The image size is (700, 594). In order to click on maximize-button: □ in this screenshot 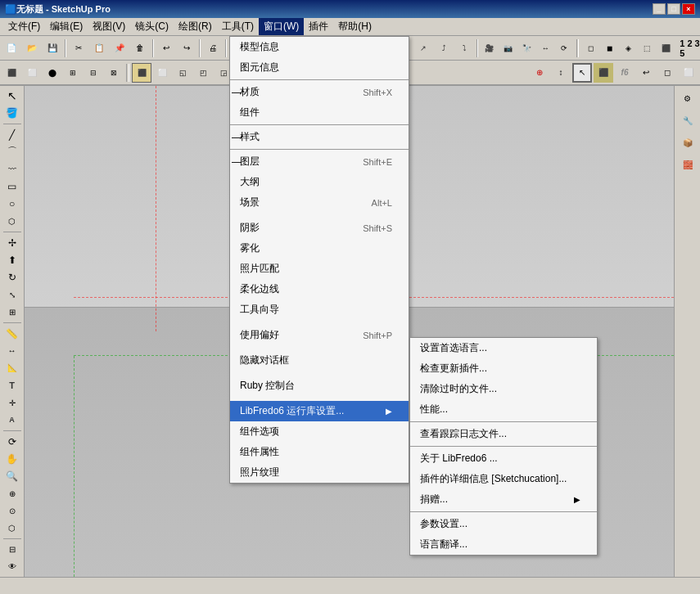, I will do `click(674, 9)`.